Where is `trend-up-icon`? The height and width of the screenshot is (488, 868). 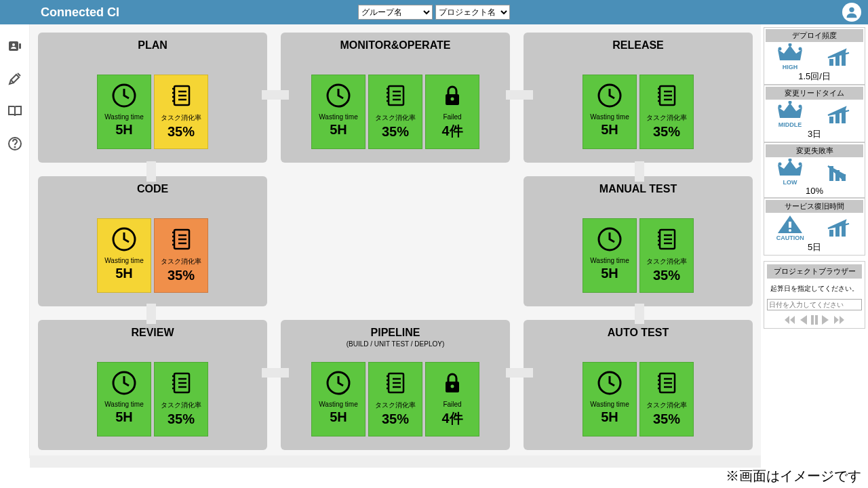 trend-up-icon is located at coordinates (839, 57).